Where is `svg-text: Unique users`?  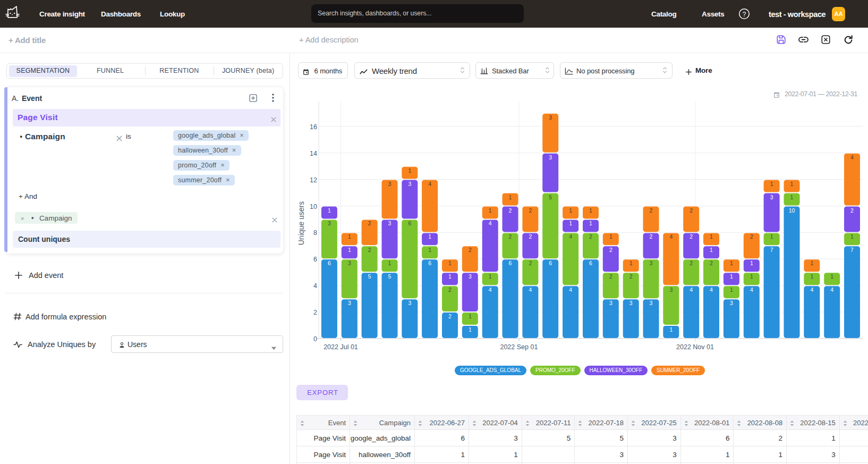 svg-text: Unique users is located at coordinates (301, 223).